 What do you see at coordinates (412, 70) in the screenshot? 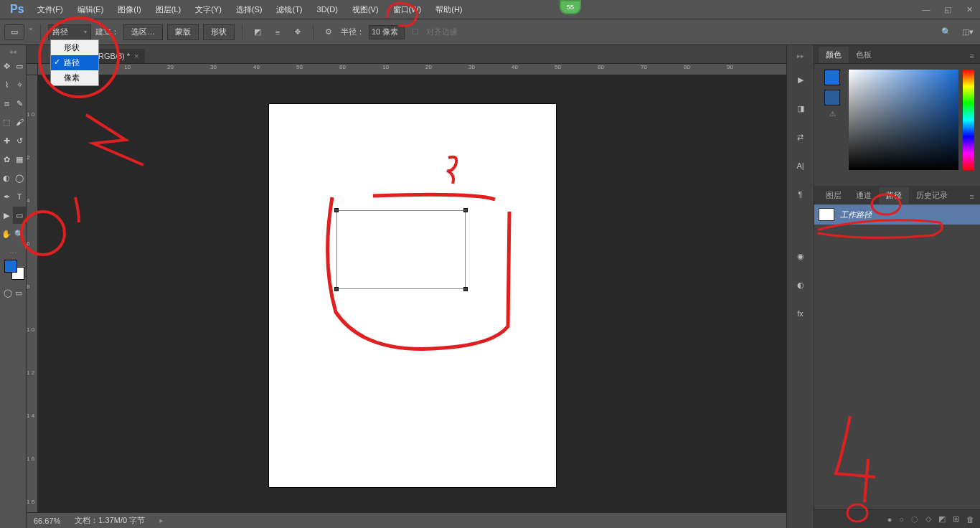
I see `ruler-horizontal: 0 1 10 20 30 40 50 60 10 20 30 40 50 60 …` at bounding box center [412, 70].